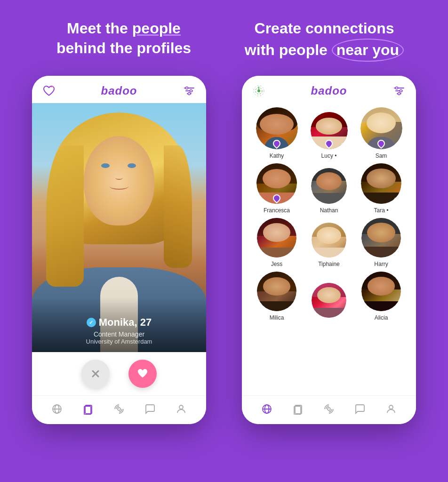 The height and width of the screenshot is (482, 448). What do you see at coordinates (381, 156) in the screenshot?
I see `person-name-sam: Sam` at bounding box center [381, 156].